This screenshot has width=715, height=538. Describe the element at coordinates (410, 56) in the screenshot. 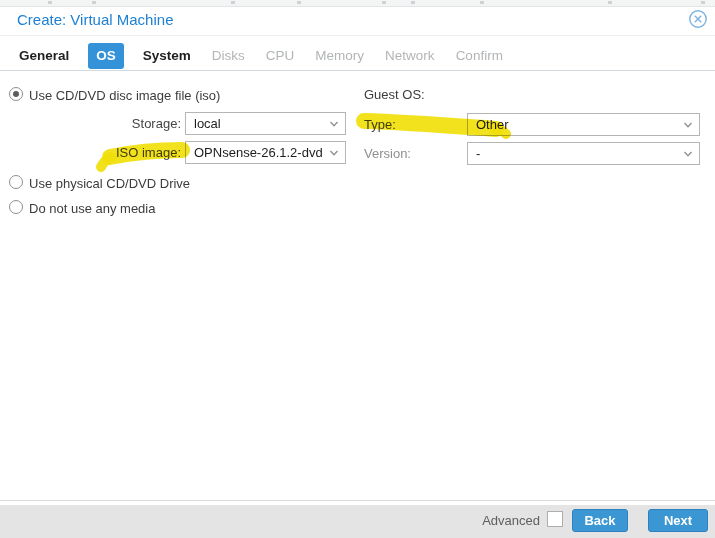

I see `tab-network: Network` at that location.